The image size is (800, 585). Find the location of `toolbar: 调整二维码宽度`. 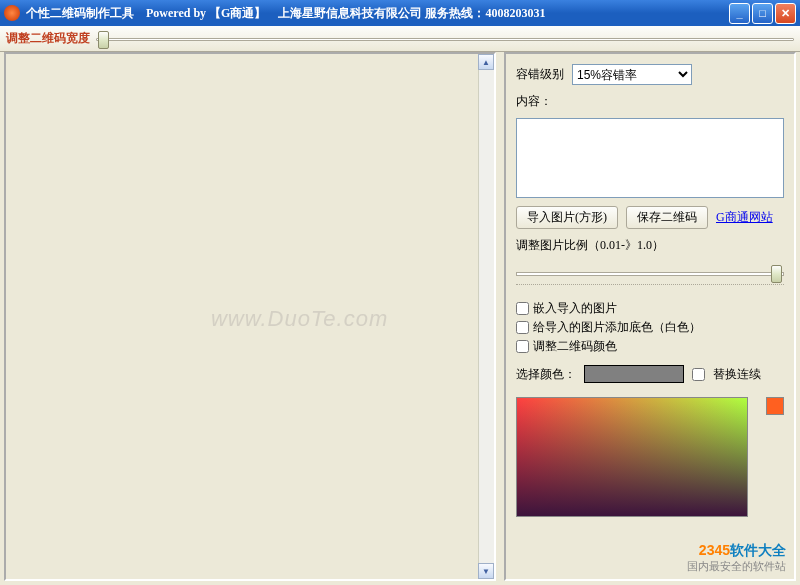

toolbar: 调整二维码宽度 is located at coordinates (400, 39).